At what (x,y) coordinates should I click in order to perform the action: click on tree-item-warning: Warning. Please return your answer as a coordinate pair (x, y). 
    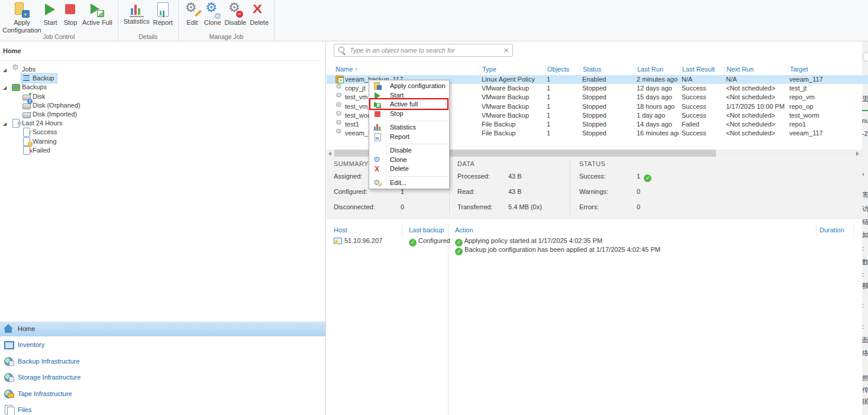
    Looking at the image, I should click on (163, 142).